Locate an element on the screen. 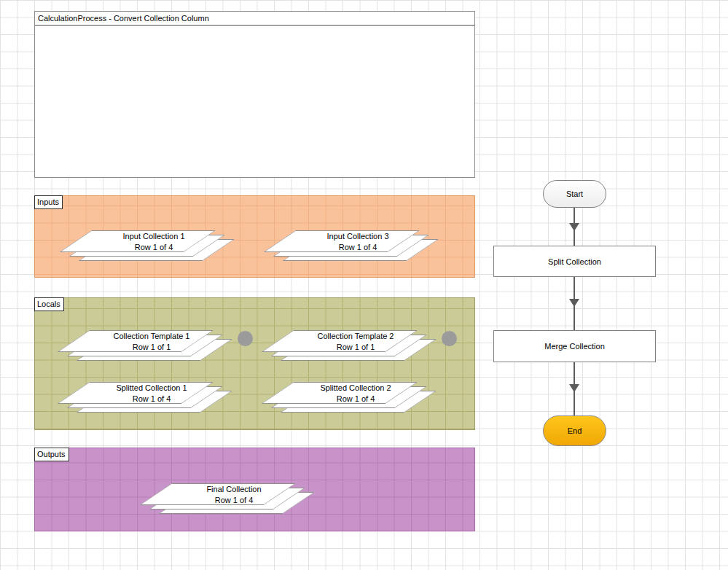 This screenshot has width=728, height=570. collection-stage-text: Collection Template 2 Row 1 of 1 is located at coordinates (356, 342).